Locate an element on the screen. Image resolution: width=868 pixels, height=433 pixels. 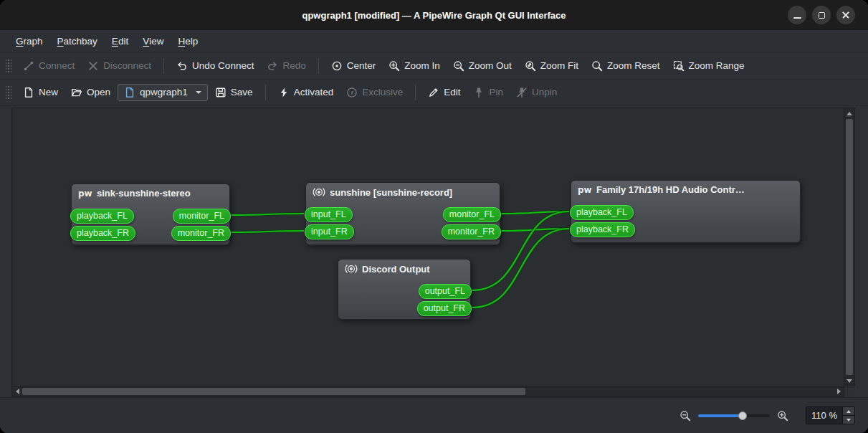
new-button: New is located at coordinates (40, 92).